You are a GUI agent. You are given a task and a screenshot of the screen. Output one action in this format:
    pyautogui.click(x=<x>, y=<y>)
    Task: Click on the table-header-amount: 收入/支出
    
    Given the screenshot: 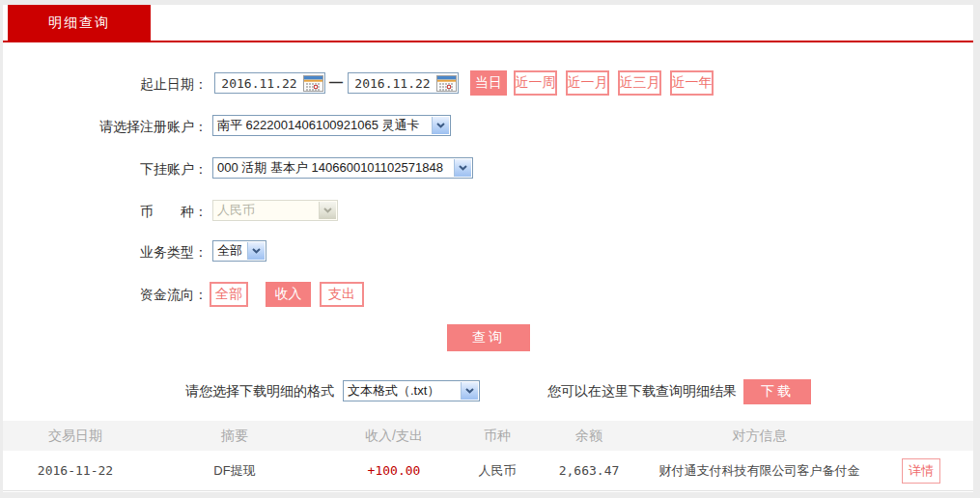 What is the action you would take?
    pyautogui.click(x=394, y=436)
    